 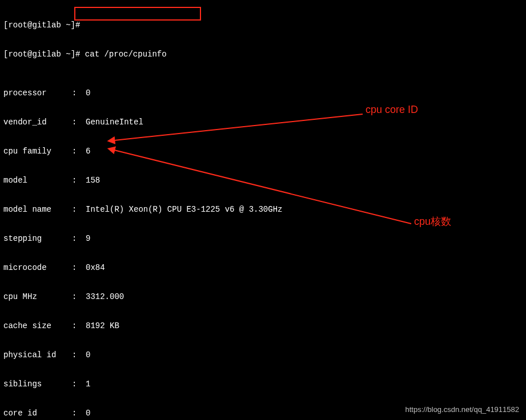 I want to click on kv-val: 9, so click(x=88, y=239).